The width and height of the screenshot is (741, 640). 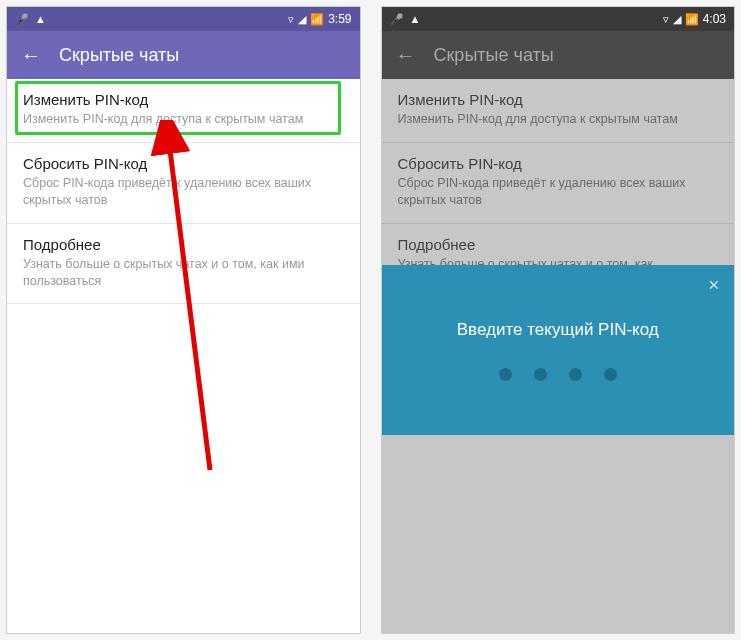 I want to click on clock: 4:03, so click(x=714, y=19).